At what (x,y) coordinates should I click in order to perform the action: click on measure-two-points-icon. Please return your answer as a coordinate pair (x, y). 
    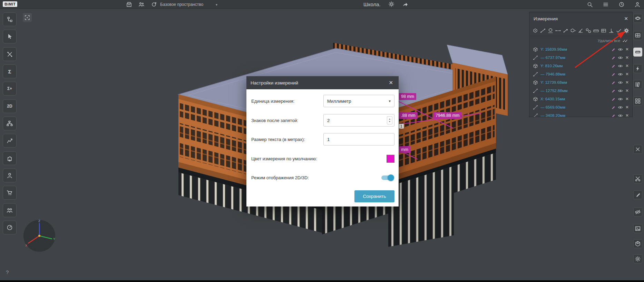
    Looking at the image, I should click on (543, 31).